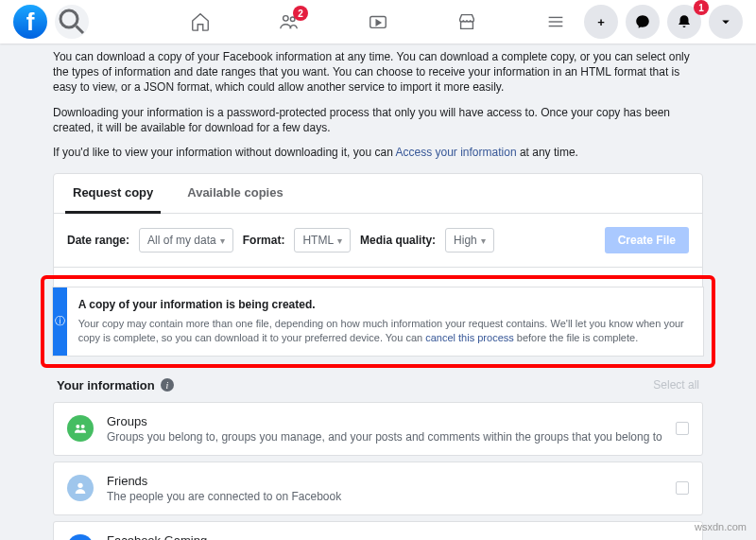 Image resolution: width=756 pixels, height=540 pixels. What do you see at coordinates (289, 22) in the screenshot?
I see `nav-friends: 2` at bounding box center [289, 22].